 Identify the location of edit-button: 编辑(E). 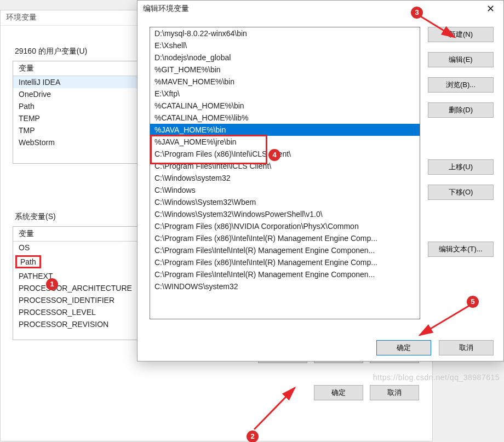
(461, 60).